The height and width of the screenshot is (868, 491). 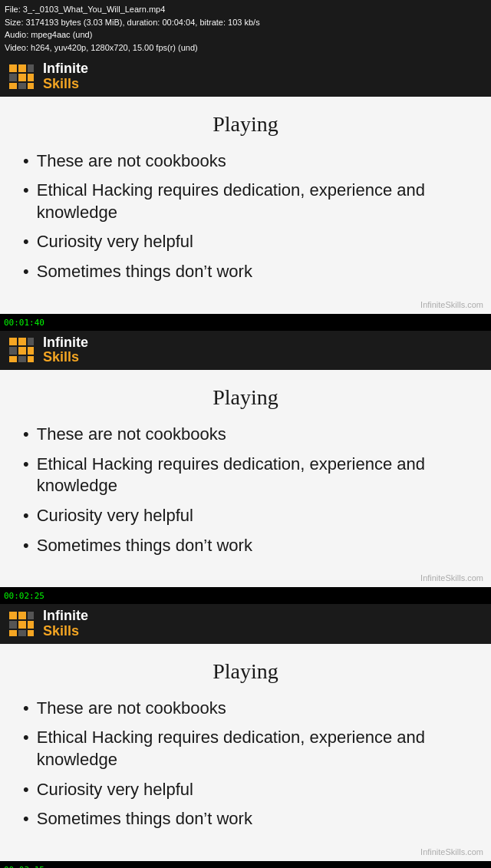 I want to click on logo-skills-2: Skills, so click(x=66, y=358).